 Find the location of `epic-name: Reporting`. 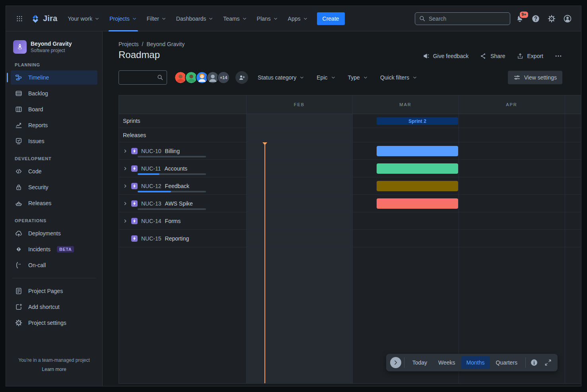

epic-name: Reporting is located at coordinates (177, 239).